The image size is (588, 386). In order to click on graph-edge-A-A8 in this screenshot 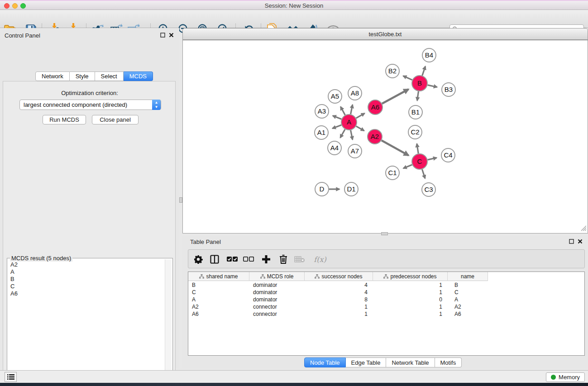, I will do `click(352, 110)`.